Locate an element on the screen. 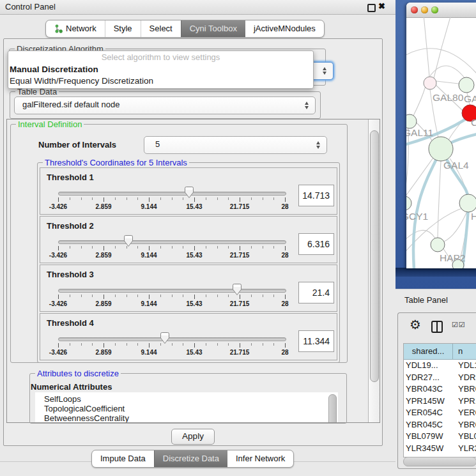 The width and height of the screenshot is (476, 476). cell-shared-name: YBL079W is located at coordinates (424, 437).